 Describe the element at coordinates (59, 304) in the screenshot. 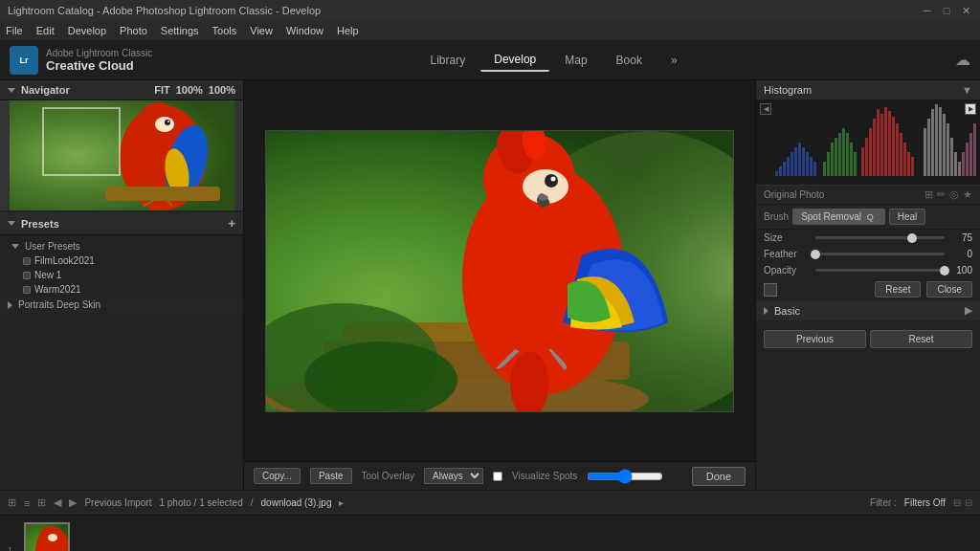

I see `portraits-label: Portraits Deep Skin` at that location.